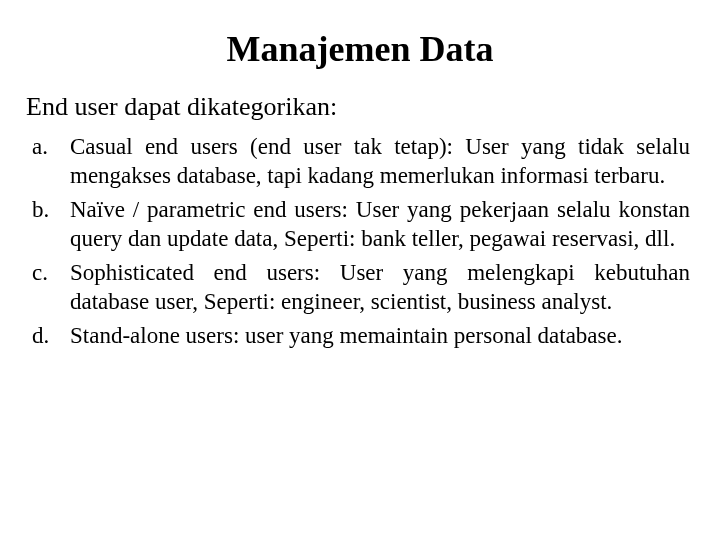  I want to click on list-text: Stand-alone users: user yang memaintain …, so click(380, 336).